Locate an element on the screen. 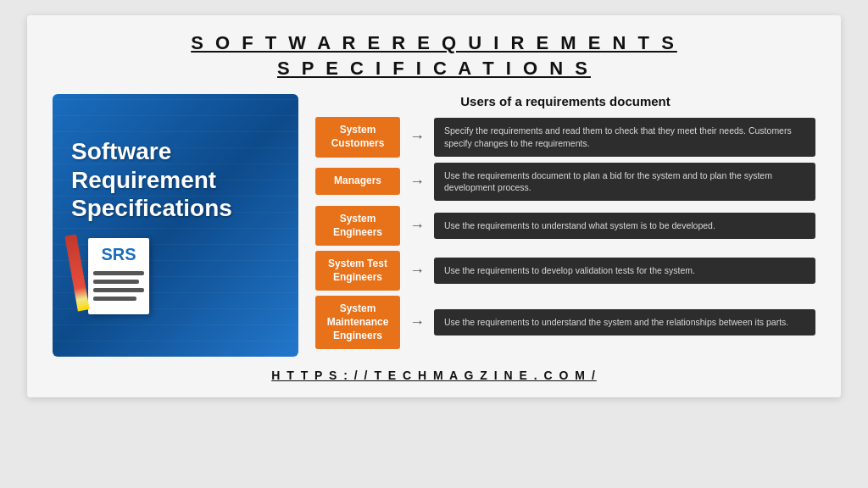 The height and width of the screenshot is (488, 868). srs-label: SRS is located at coordinates (119, 254).